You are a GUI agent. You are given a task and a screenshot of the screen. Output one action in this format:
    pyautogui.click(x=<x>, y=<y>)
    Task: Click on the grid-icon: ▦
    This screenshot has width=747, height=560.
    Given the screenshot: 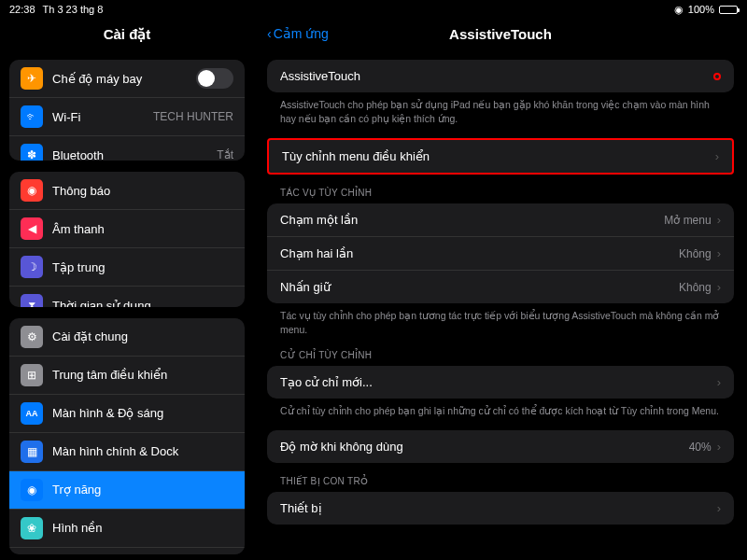 What is the action you would take?
    pyautogui.click(x=32, y=452)
    